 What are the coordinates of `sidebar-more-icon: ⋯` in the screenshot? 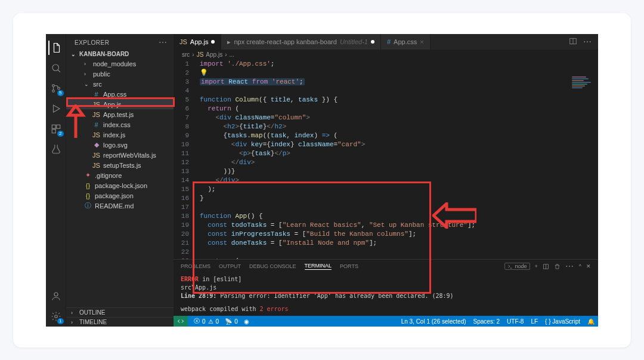 It's located at (163, 42).